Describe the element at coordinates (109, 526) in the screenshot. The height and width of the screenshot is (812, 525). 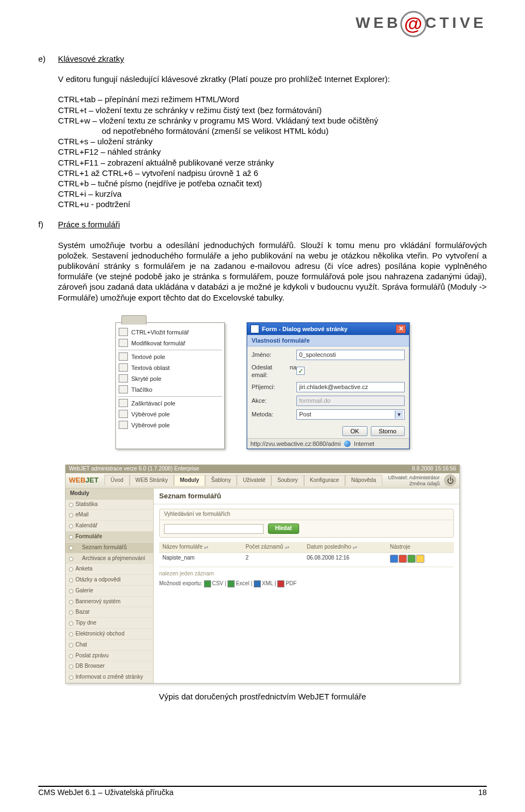
I see `sidebar-item: Kalendář` at that location.